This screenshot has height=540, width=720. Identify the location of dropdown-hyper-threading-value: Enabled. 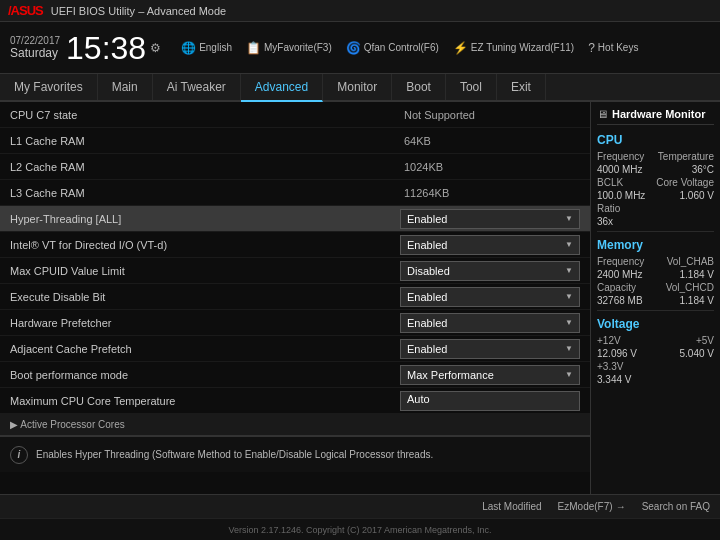
(427, 219).